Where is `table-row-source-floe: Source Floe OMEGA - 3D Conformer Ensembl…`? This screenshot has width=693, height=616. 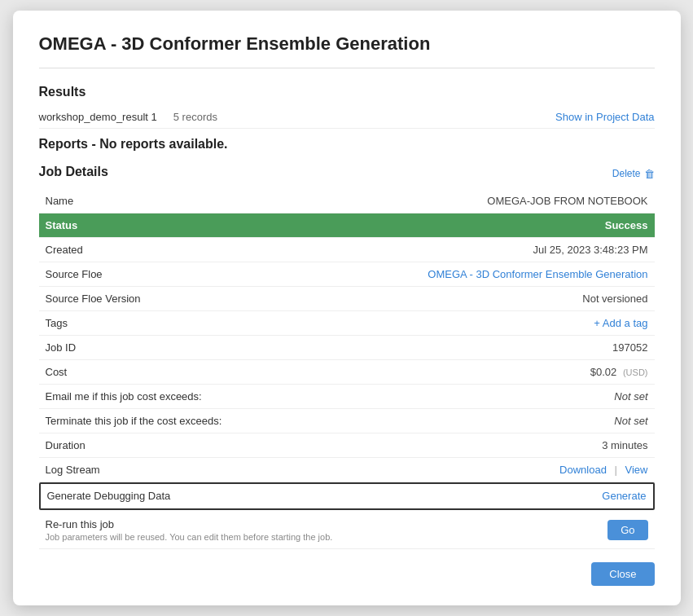 table-row-source-floe: Source Floe OMEGA - 3D Conformer Ensembl… is located at coordinates (347, 275).